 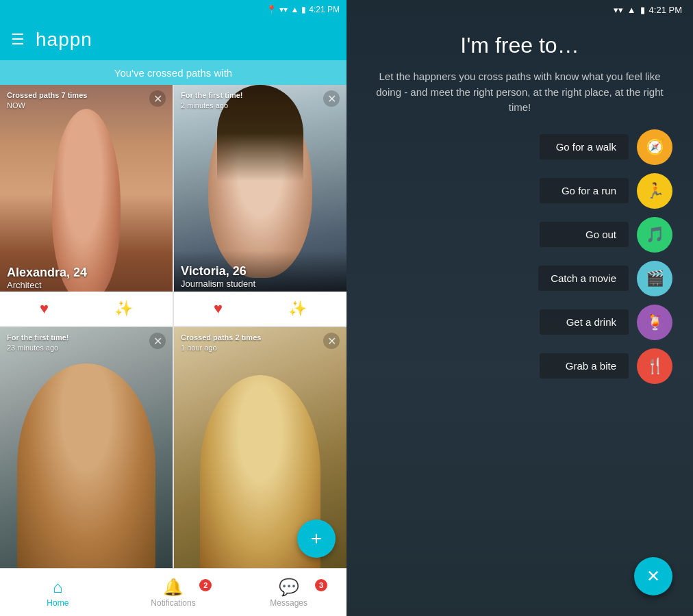 What do you see at coordinates (58, 593) in the screenshot?
I see `nav-home: ⌂ Home` at bounding box center [58, 593].